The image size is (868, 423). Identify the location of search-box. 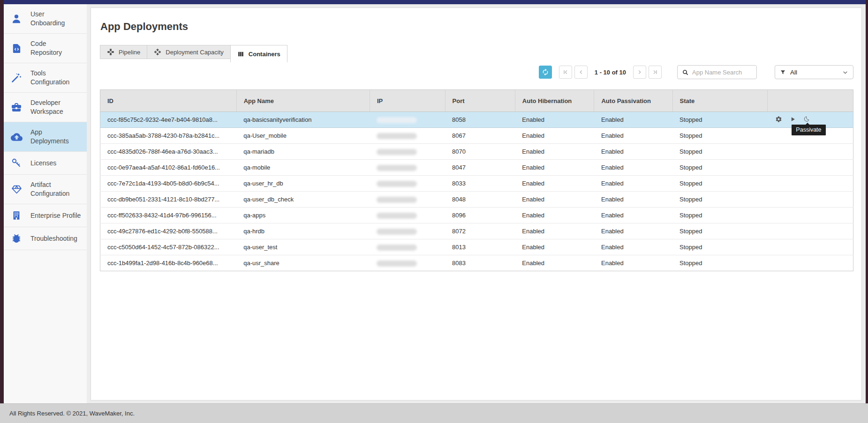
(717, 72).